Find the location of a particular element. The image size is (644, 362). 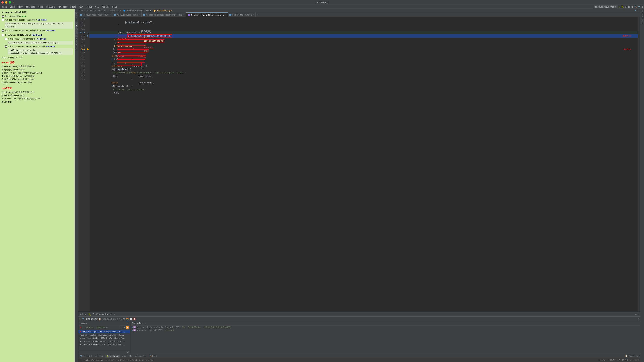

menu-navigate: Navigate is located at coordinates (30, 7).